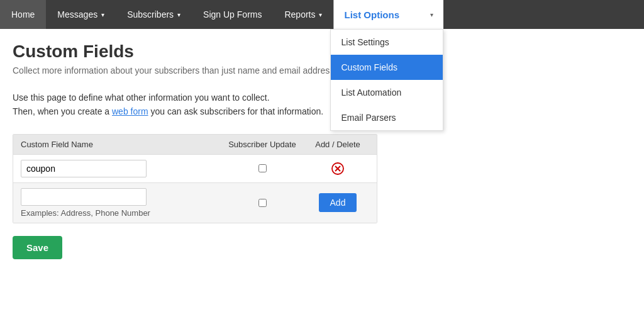 The height and width of the screenshot is (319, 644). Describe the element at coordinates (299, 14) in the screenshot. I see `nav-reports-label: Reports` at that location.